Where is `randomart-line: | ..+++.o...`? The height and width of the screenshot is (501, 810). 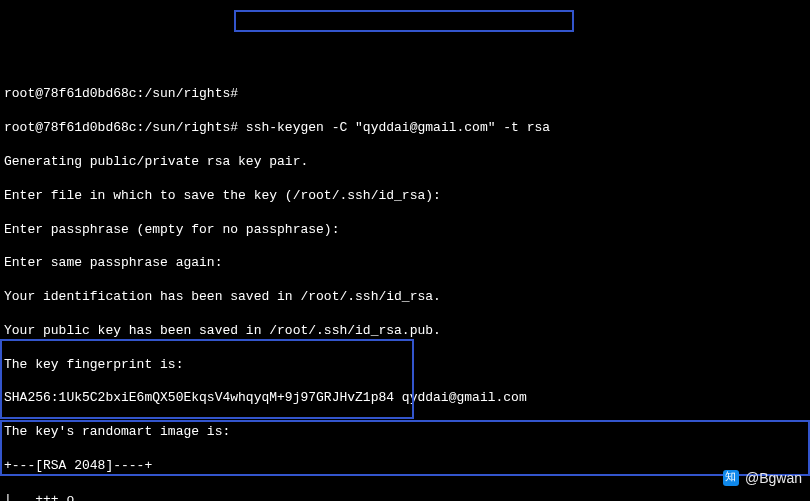 randomart-line: | ..+++.o... is located at coordinates (405, 496).